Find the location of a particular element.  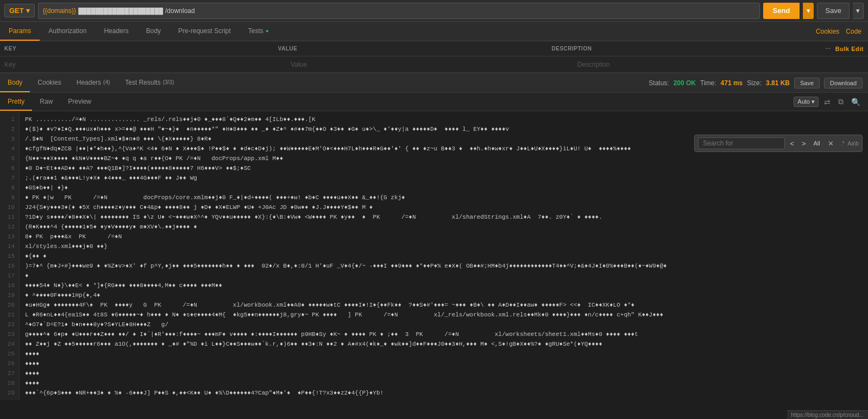

line-number: 21 is located at coordinates (10, 315).